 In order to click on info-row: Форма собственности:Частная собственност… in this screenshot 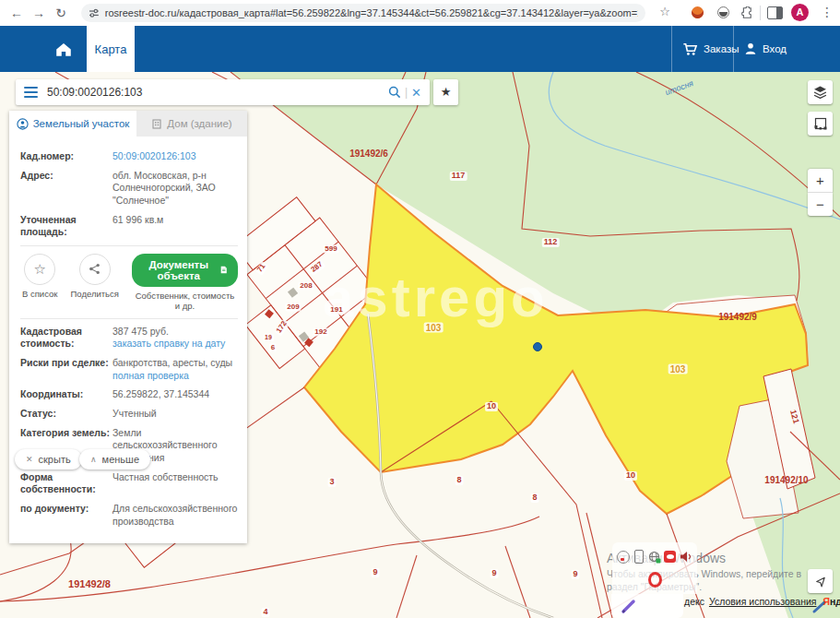, I will do `click(129, 483)`.